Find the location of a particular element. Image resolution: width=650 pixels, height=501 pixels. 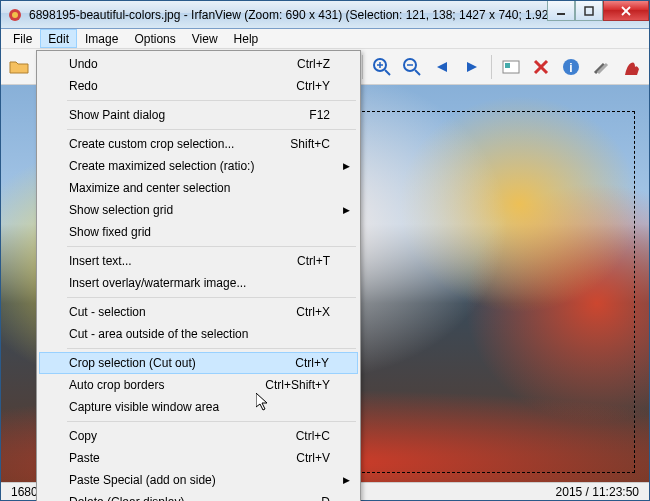

menu-item: Create maximized selection (ratio:)▶ is located at coordinates (198, 166).